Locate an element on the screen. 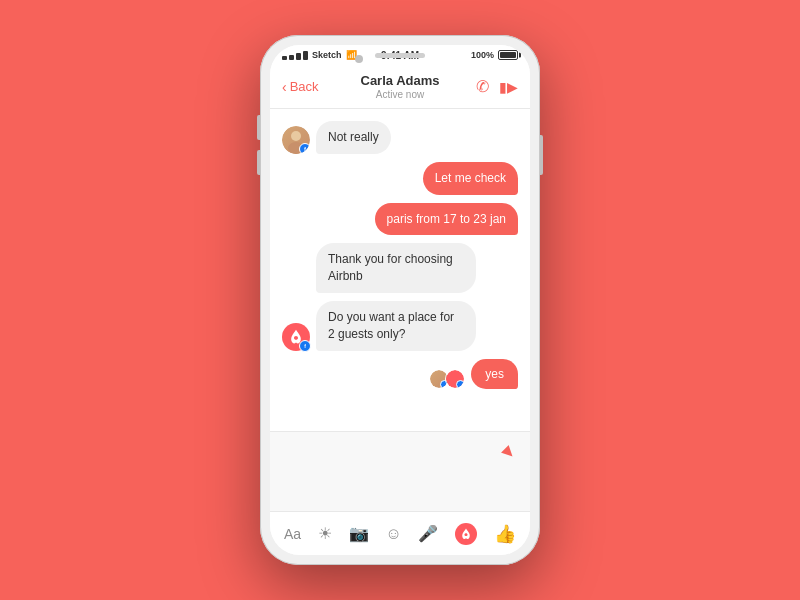  battery-icon is located at coordinates (508, 55).